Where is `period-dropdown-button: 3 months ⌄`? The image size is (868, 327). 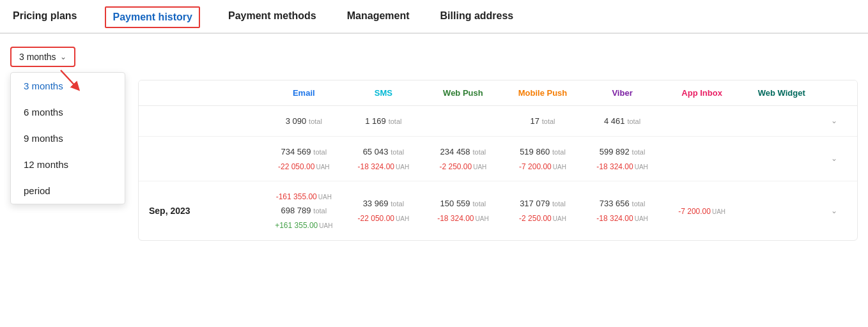
period-dropdown-button: 3 months ⌄ is located at coordinates (43, 57).